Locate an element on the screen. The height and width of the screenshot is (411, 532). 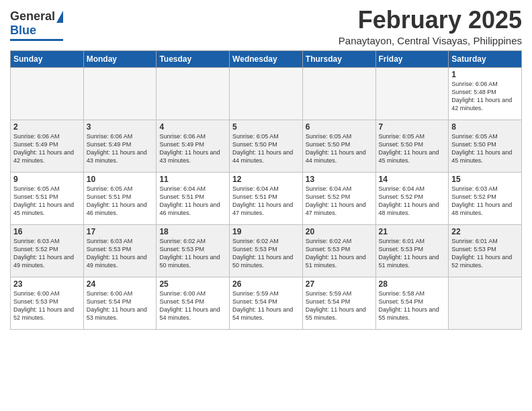
calendar-week-row: 2Sunrise: 6:06 AM Sunset: 5:49 PM Daylig… is located at coordinates (266, 146).